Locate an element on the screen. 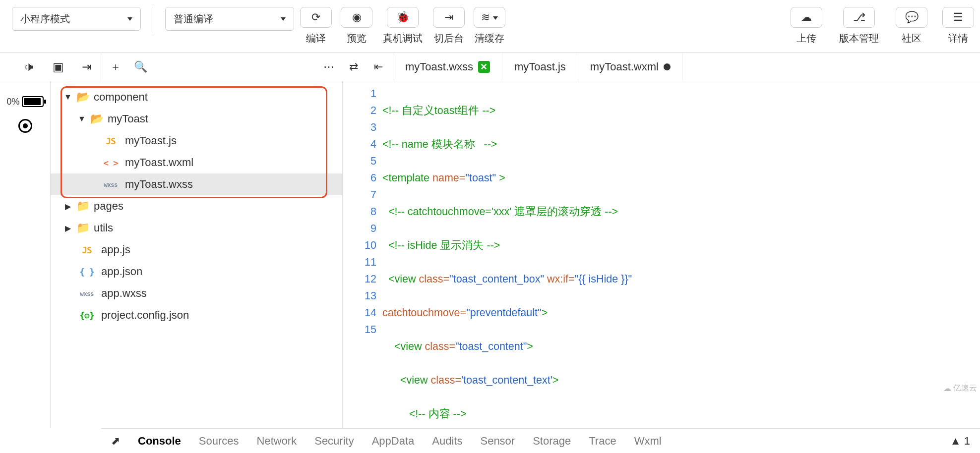  dirty-indicator-icon is located at coordinates (667, 67).